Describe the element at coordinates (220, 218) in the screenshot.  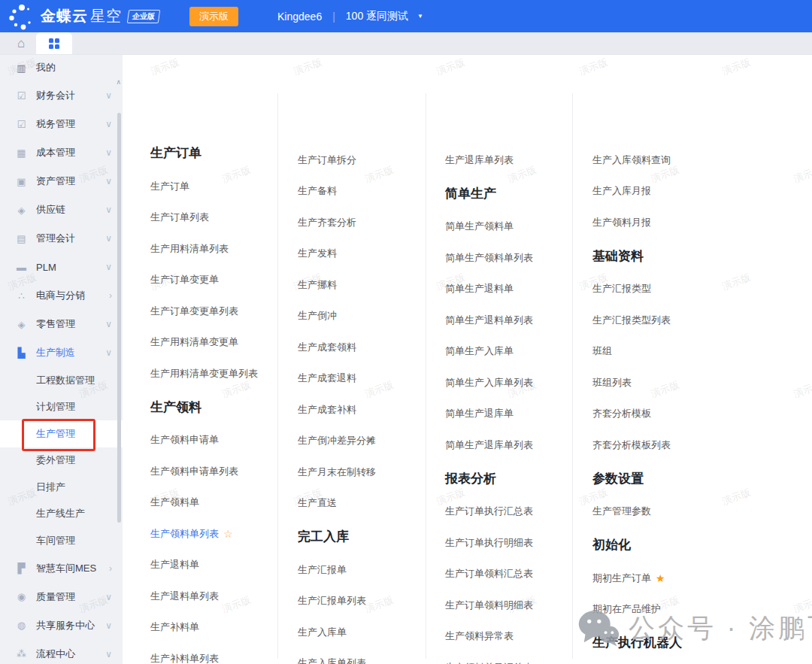
I see `menu-link: 生产订单列表` at that location.